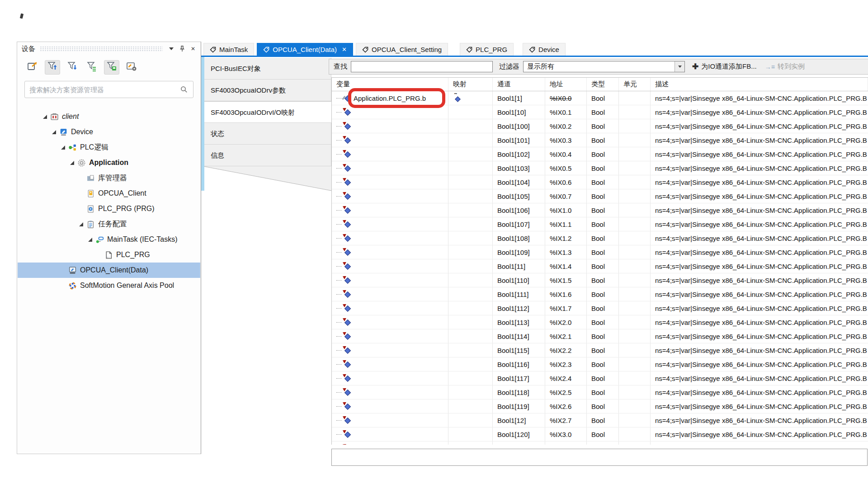 This screenshot has width=868, height=488. What do you see at coordinates (33, 67) in the screenshot?
I see `export-view-button` at bounding box center [33, 67].